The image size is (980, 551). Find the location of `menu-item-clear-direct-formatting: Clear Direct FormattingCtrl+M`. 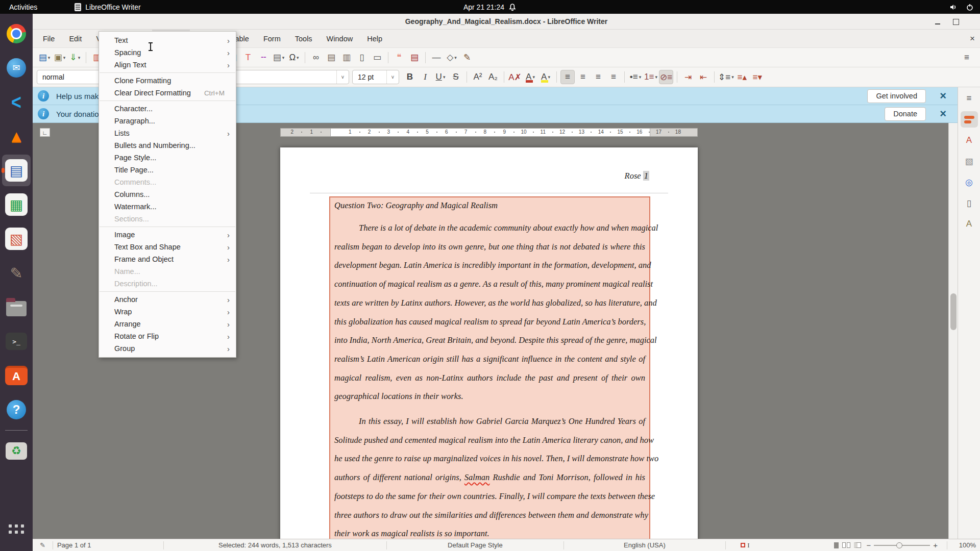

menu-item-clear-direct-formatting: Clear Direct FormattingCtrl+M is located at coordinates (167, 93).